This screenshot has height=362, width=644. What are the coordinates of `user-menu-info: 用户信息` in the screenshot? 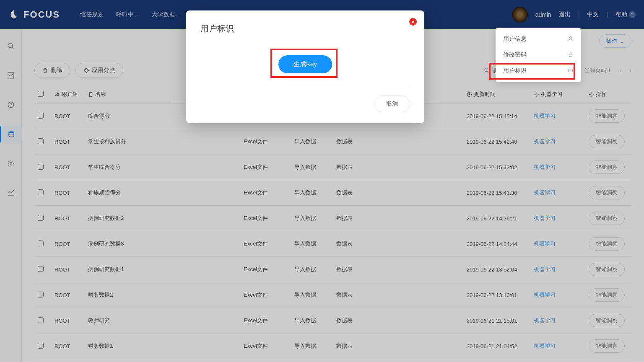 It's located at (538, 39).